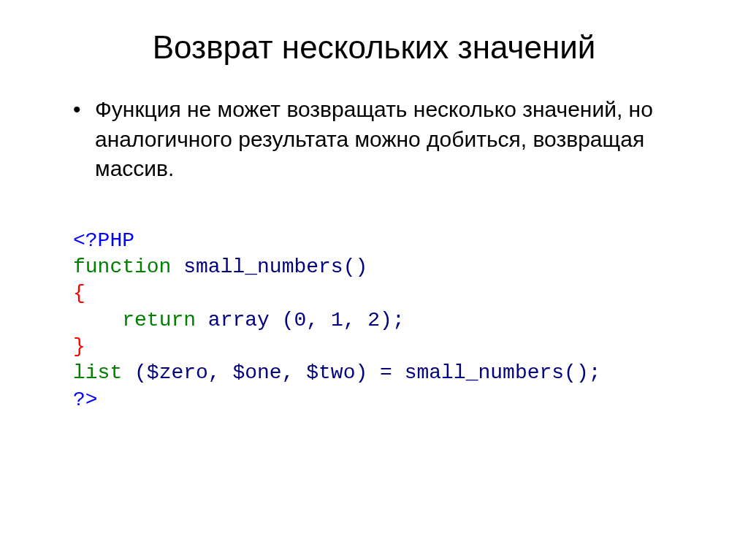  I want to click on slide-title: Возврат нескольких значений, so click(374, 47).